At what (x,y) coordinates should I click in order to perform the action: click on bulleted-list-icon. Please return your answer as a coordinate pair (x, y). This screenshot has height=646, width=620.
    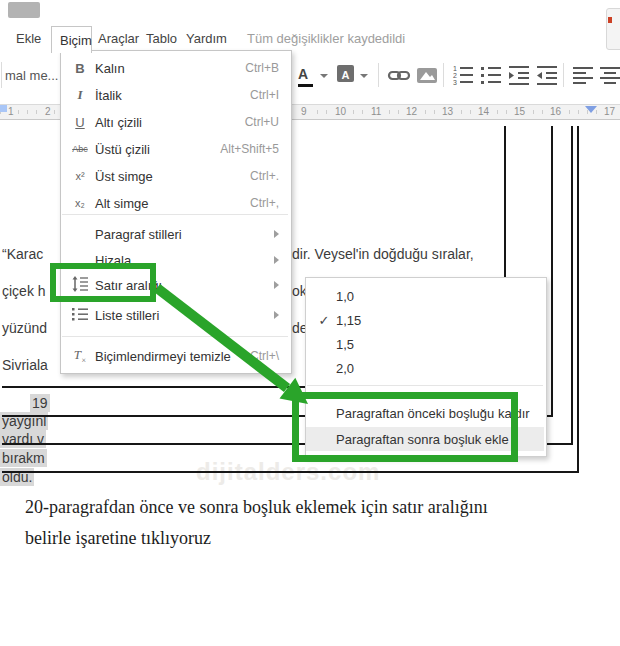
    Looking at the image, I should click on (491, 75).